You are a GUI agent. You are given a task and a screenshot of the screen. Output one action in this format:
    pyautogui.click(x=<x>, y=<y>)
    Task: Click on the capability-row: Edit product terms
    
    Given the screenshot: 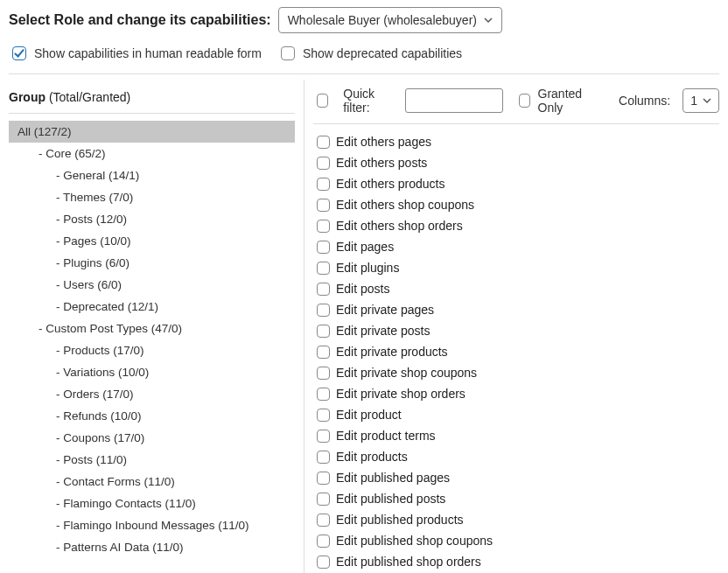 What is the action you would take?
    pyautogui.click(x=516, y=436)
    